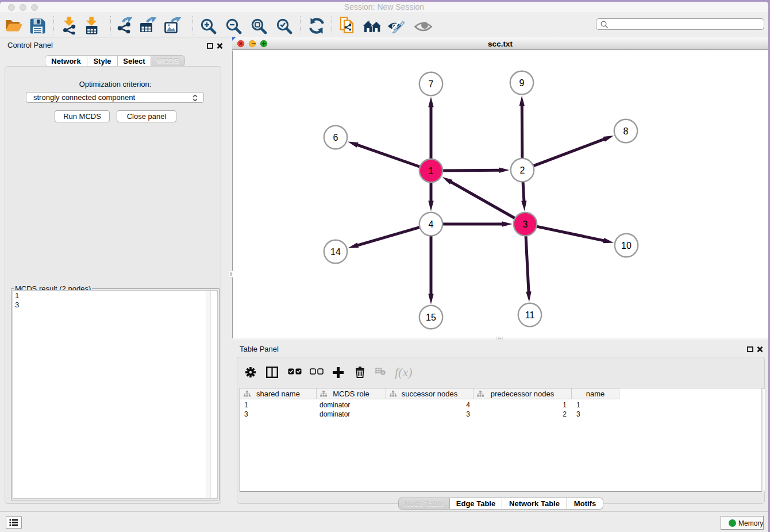  I want to click on svg-text: 9, so click(522, 83).